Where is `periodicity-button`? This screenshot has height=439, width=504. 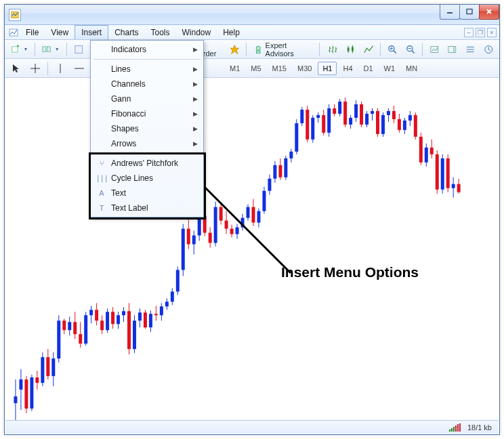 periodicity-button is located at coordinates (489, 49).